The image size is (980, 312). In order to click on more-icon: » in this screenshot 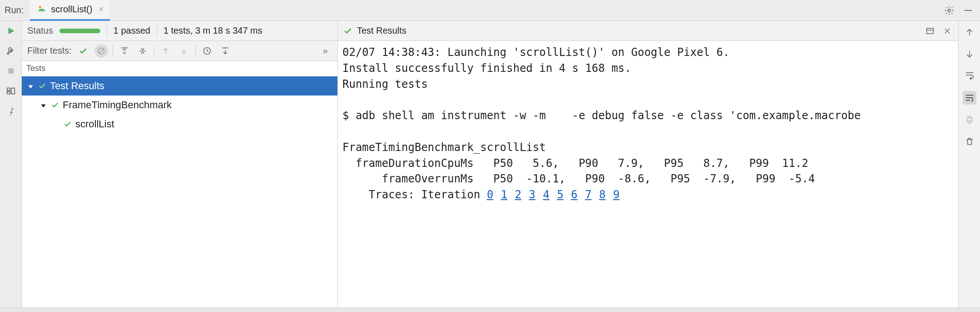, I will do `click(325, 51)`.